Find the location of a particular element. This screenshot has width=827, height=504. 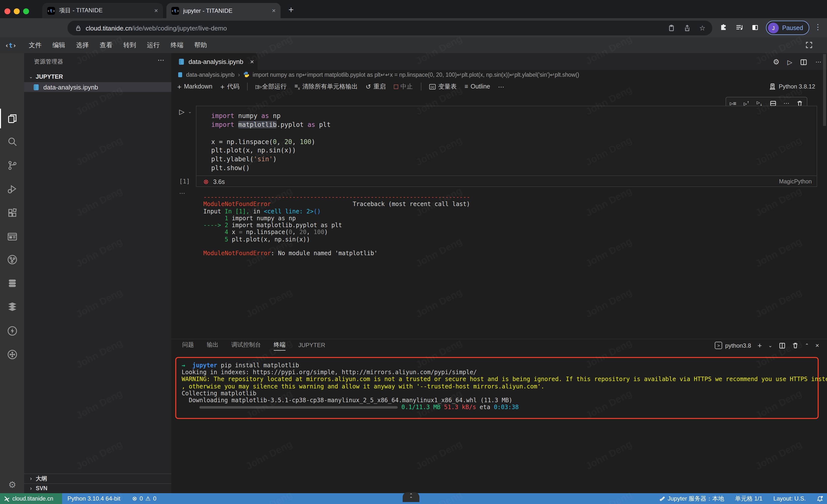

clipboard-icon is located at coordinates (672, 28).